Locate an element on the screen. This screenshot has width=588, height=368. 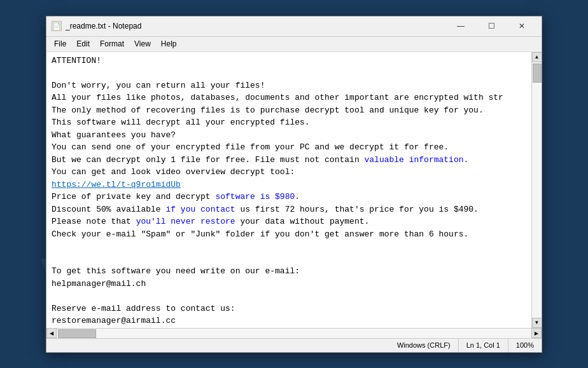
status-position: Ln 1, Col 1 is located at coordinates (484, 346).